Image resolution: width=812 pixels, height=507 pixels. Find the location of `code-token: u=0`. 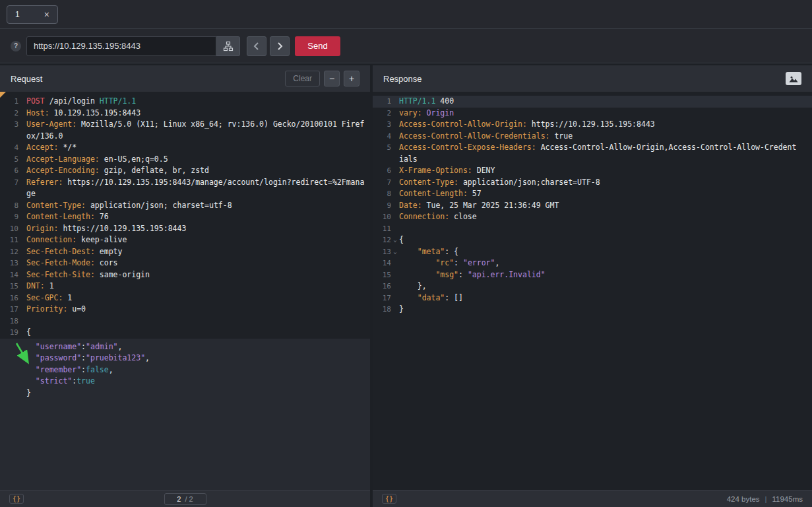

code-token: u=0 is located at coordinates (77, 309).